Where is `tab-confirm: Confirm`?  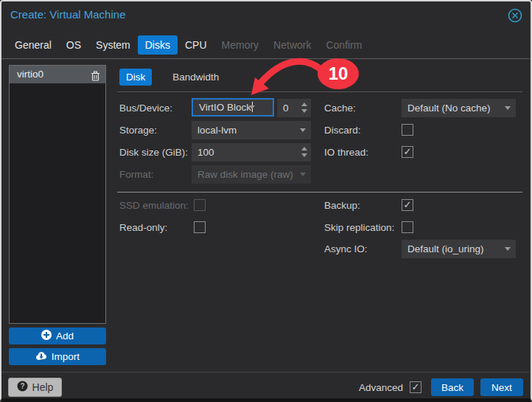 tab-confirm: Confirm is located at coordinates (343, 45).